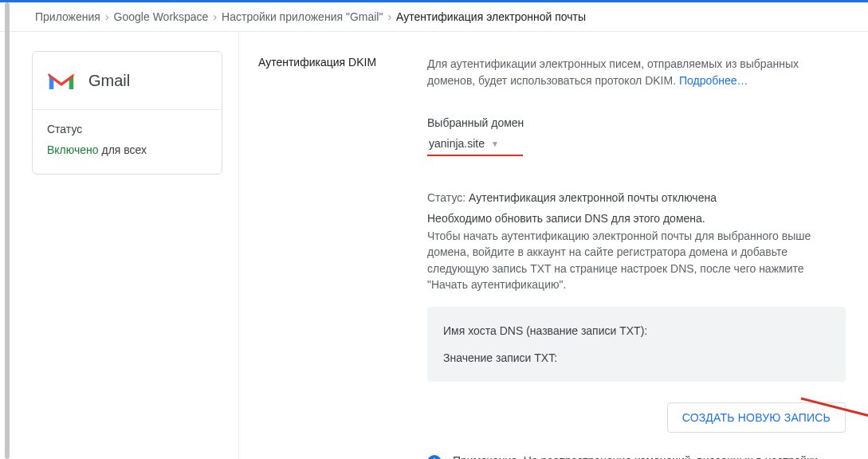 The image size is (868, 459). I want to click on dns-host-label: Имя хоста DNS (название записи TXT):, so click(636, 331).